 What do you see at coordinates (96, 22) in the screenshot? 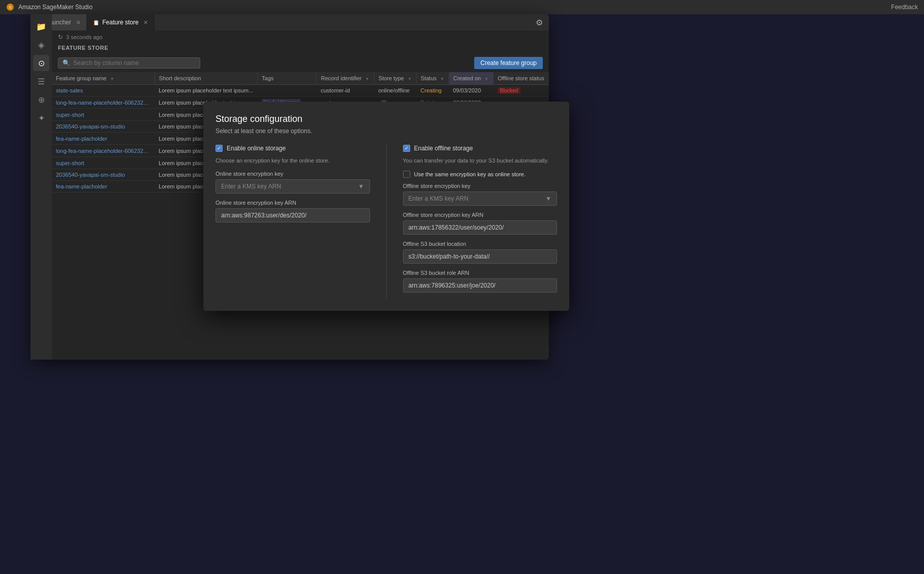
I see `feature-store-tab-icon: 📋` at bounding box center [96, 22].